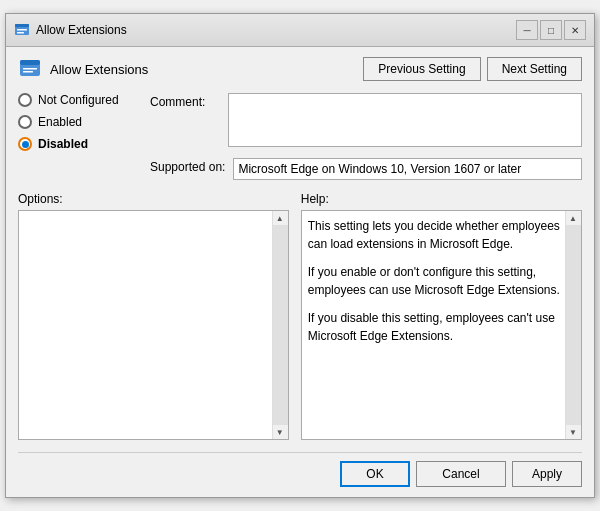 The width and height of the screenshot is (600, 511). What do you see at coordinates (280, 325) in the screenshot?
I see `options-scrollbar: ▲ ▼` at bounding box center [280, 325].